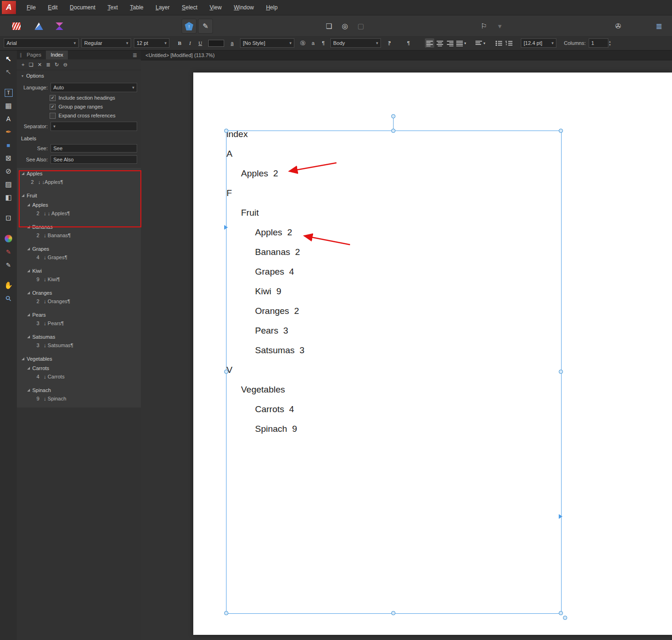  I want to click on frame-view-button: ▢, so click(361, 26).